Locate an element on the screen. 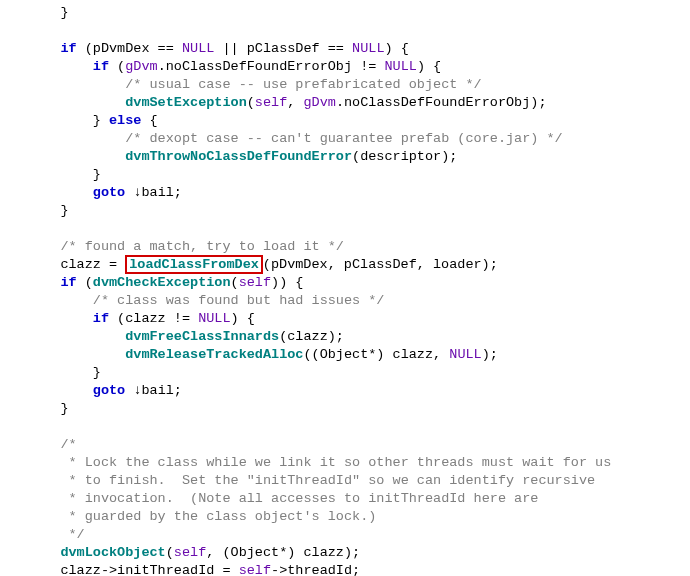 The image size is (690, 576). block-comment: * invocation. (Note all accesses to init… is located at coordinates (299, 498).